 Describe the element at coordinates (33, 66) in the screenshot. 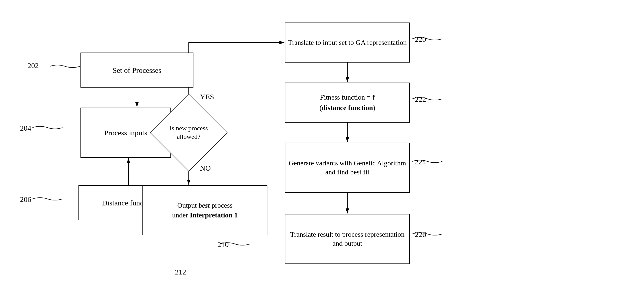

I see `ref-202: 202` at that location.